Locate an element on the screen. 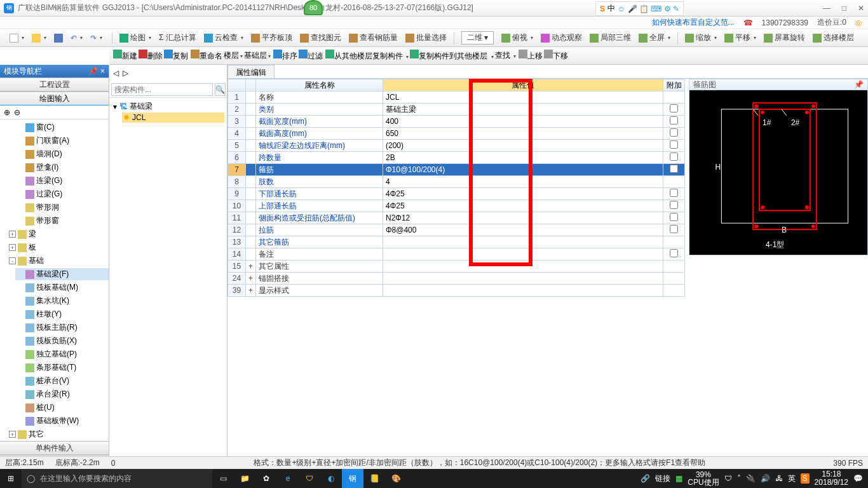 Image resolution: width=868 pixels, height=488 pixels. tb-云检查: 云检查▾ is located at coordinates (224, 38).